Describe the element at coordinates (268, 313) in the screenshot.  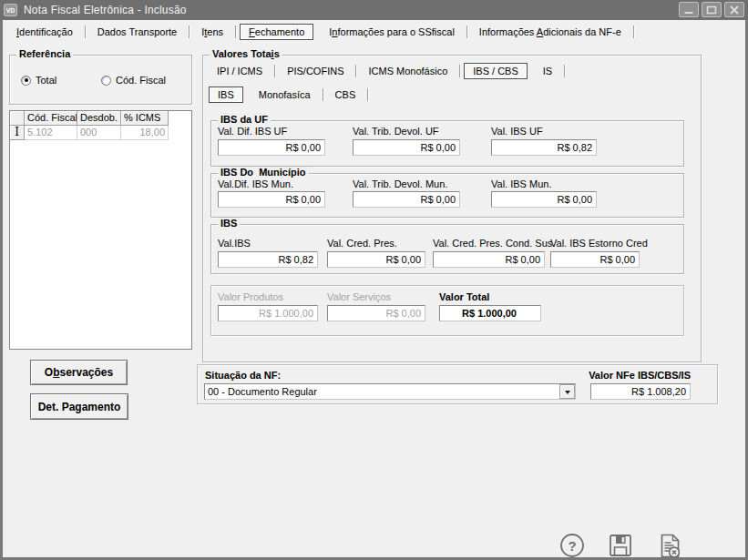
I see `valor-produtos-field: R$ 1.000,00` at that location.